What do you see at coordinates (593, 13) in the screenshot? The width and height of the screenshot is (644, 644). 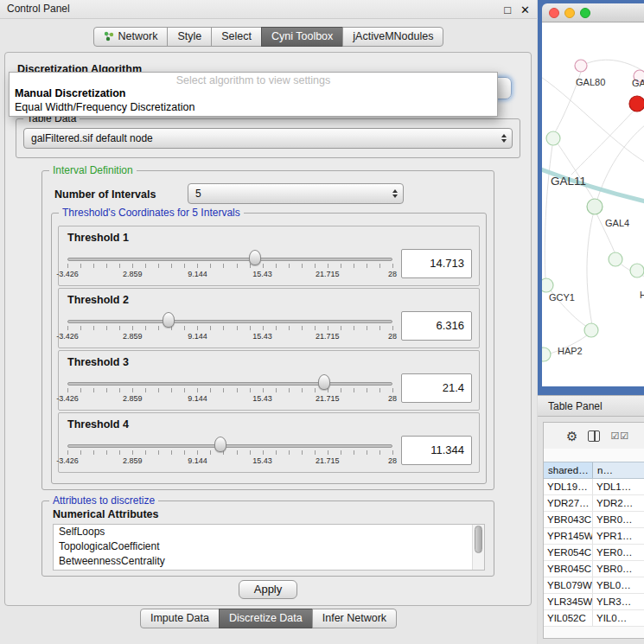 I see `network-window-titlebar` at bounding box center [593, 13].